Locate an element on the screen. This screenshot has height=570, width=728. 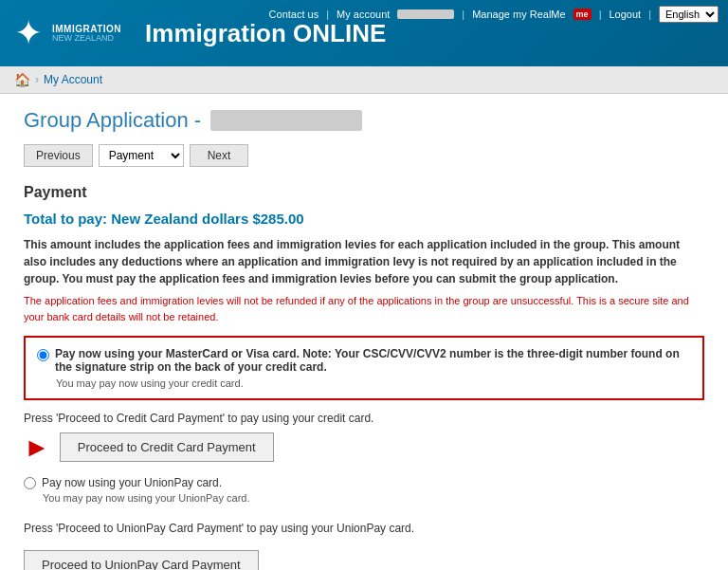
header-nav: Contact us | My account | Manage my Real… is located at coordinates (494, 14).